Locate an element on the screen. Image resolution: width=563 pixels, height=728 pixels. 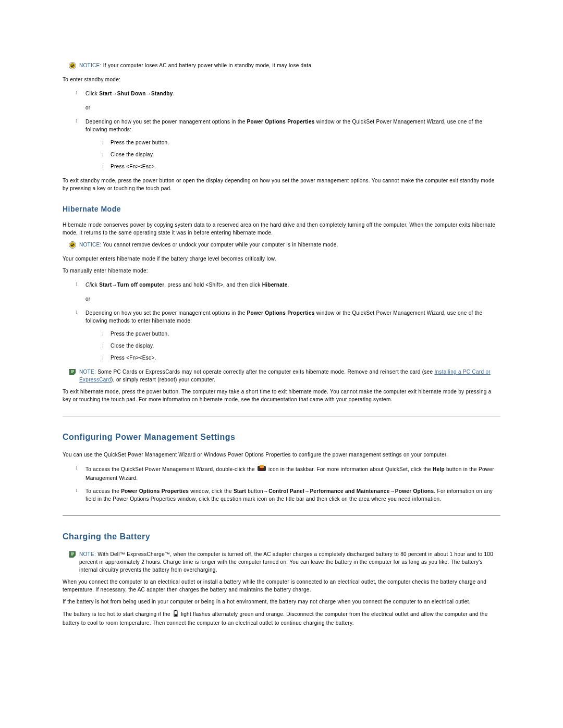
notice-body: If your computer loses AC and battery po… is located at coordinates (207, 66).